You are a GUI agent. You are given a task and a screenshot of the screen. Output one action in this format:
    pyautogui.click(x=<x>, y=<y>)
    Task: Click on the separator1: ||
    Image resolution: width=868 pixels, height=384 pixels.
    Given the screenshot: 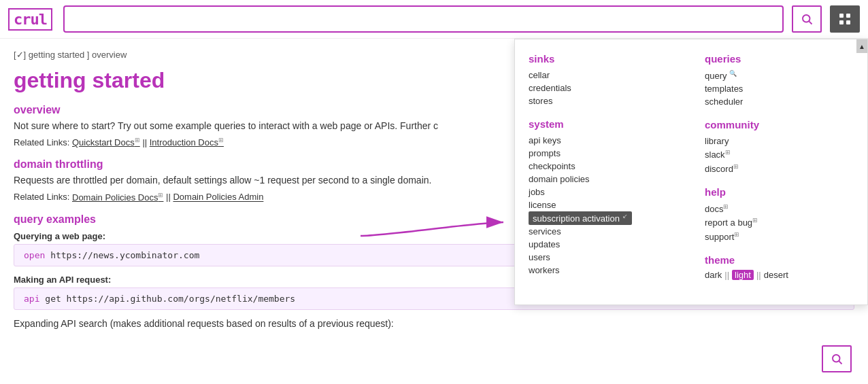 What is the action you would take?
    pyautogui.click(x=146, y=143)
    